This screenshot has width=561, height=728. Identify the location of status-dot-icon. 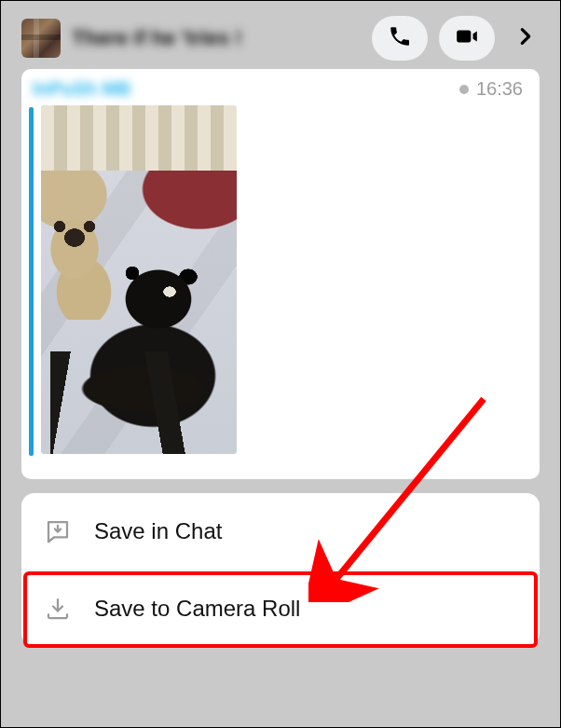
(464, 89).